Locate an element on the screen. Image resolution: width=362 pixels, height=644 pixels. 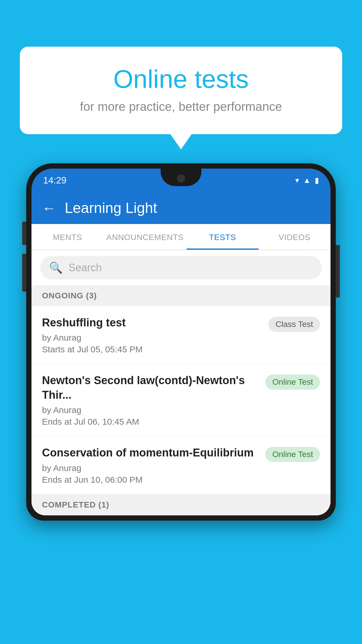
tab-announcements: ANNOUNCEMENTS is located at coordinates (145, 237).